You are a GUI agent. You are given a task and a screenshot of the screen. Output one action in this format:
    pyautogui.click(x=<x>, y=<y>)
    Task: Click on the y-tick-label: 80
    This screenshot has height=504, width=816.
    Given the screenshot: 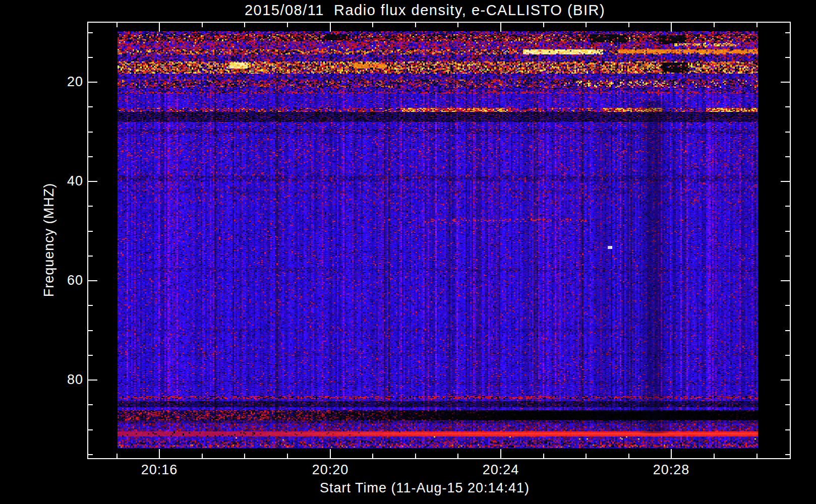 What is the action you would take?
    pyautogui.click(x=58, y=380)
    